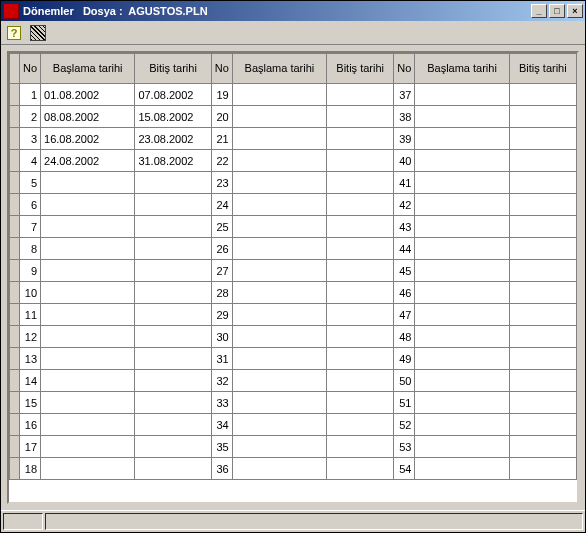 The image size is (586, 533). I want to click on close-button: ×, so click(575, 11).